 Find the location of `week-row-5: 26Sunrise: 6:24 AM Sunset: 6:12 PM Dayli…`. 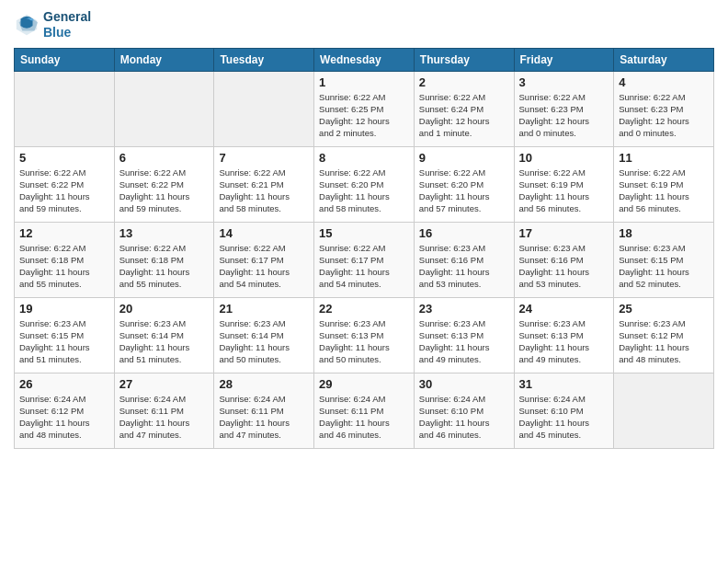

week-row-5: 26Sunrise: 6:24 AM Sunset: 6:12 PM Dayli… is located at coordinates (364, 410).